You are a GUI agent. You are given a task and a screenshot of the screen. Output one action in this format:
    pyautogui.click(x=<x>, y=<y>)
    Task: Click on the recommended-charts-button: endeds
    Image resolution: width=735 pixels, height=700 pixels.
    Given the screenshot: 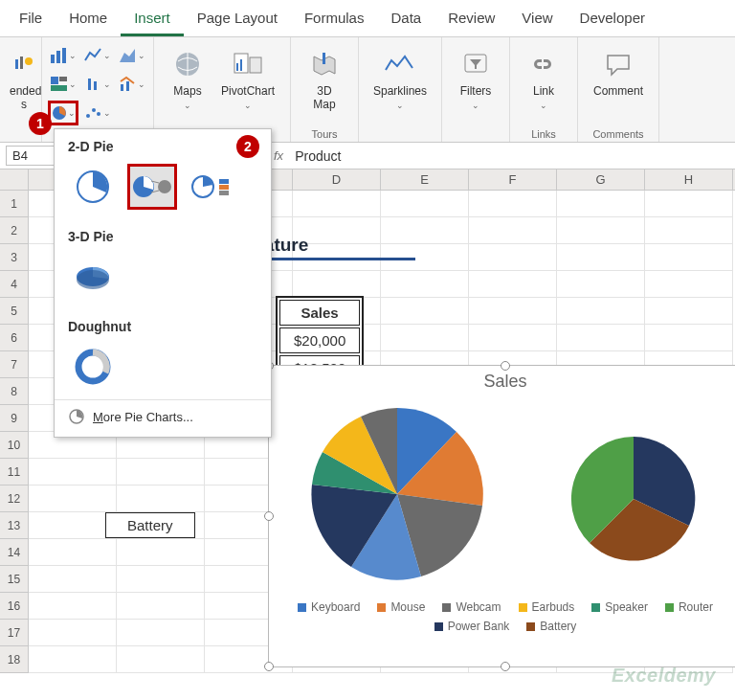 What is the action you would take?
    pyautogui.click(x=24, y=79)
    